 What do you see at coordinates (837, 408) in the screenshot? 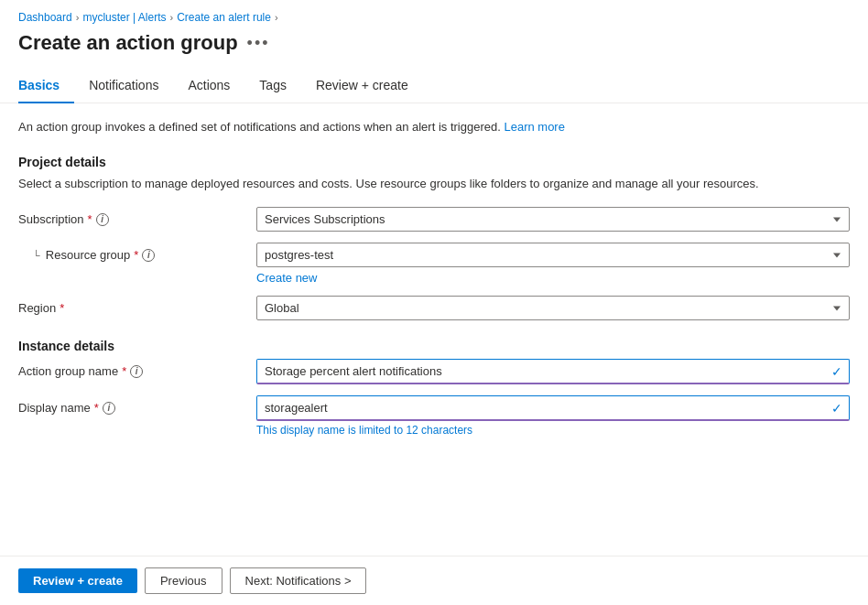
I see `display-name-check-icon: ✓` at bounding box center [837, 408].